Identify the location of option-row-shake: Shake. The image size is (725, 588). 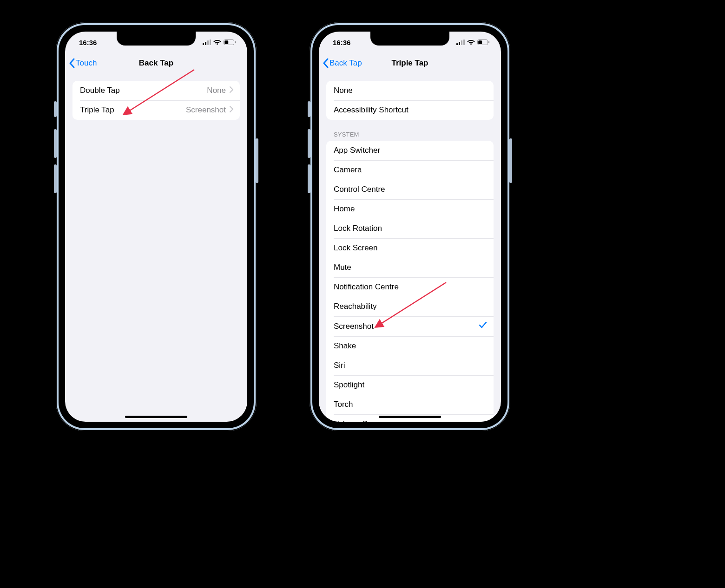
(410, 346).